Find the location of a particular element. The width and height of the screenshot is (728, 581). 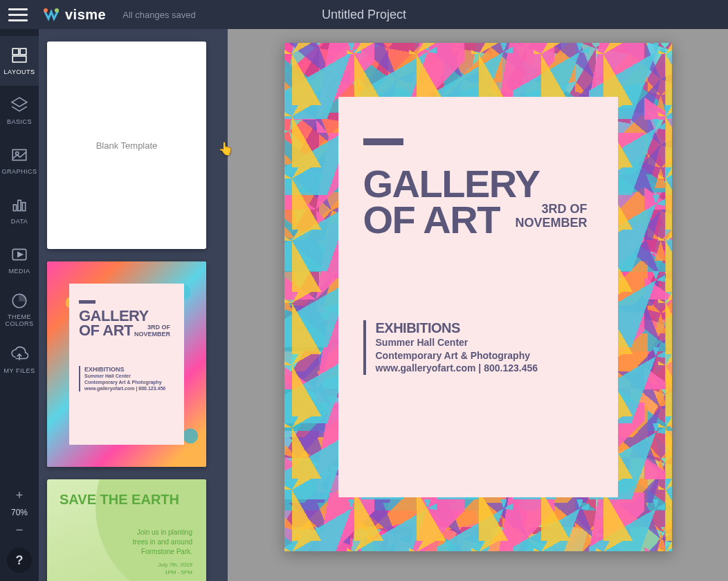

accent-bar is located at coordinates (87, 302).